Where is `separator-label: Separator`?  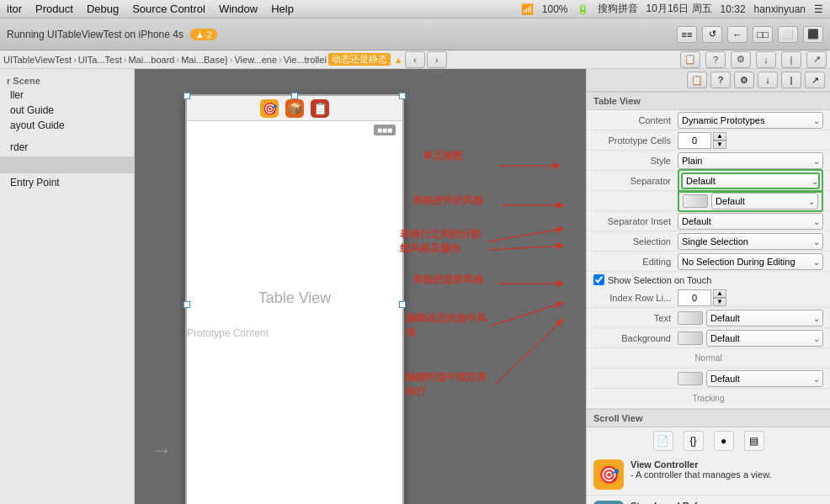 separator-label: Separator is located at coordinates (636, 181).